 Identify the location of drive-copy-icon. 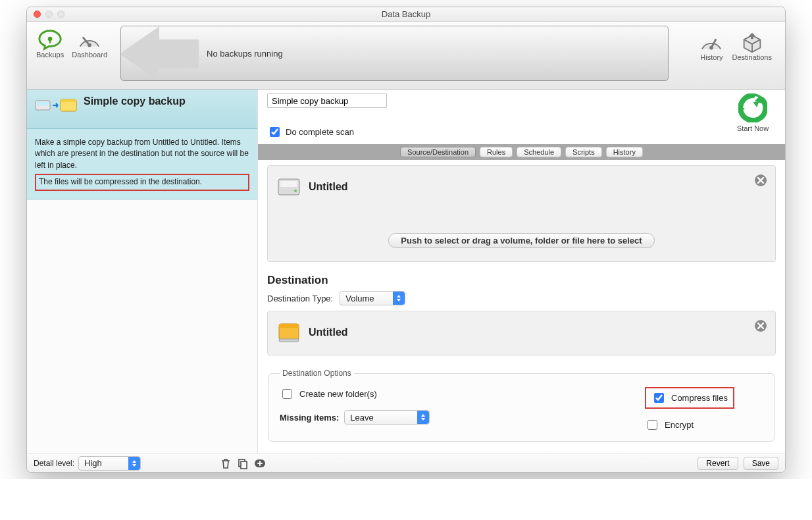
(56, 105).